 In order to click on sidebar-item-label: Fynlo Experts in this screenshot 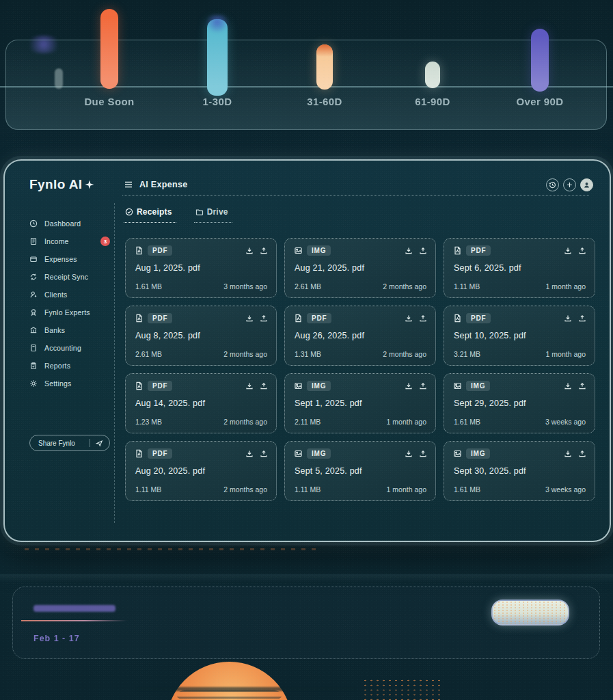, I will do `click(67, 312)`.